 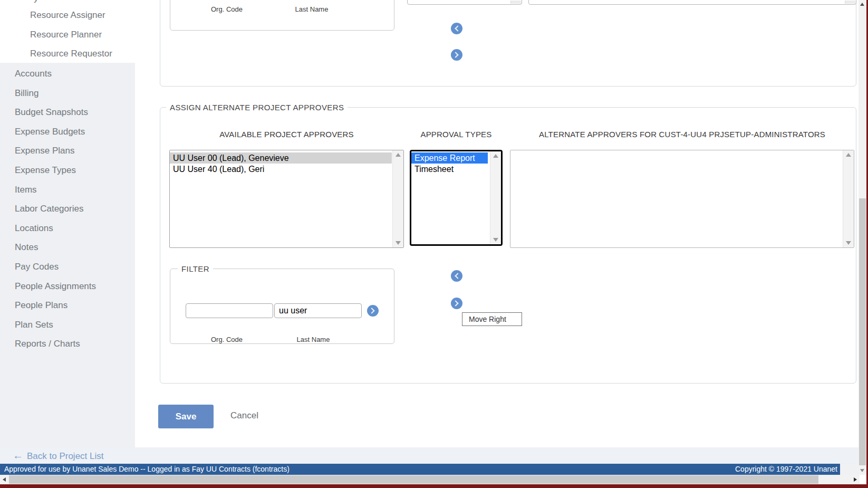 I want to click on sidebar-sub-item: Resource Requestor, so click(x=67, y=54).